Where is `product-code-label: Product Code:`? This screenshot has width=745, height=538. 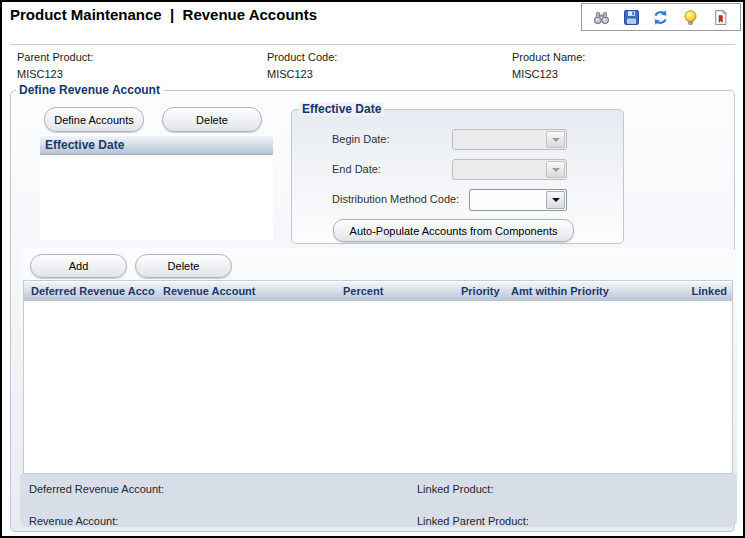 product-code-label: Product Code: is located at coordinates (302, 57).